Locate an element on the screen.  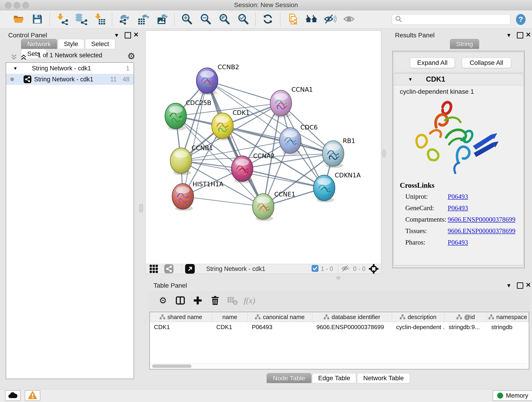
table-cell: 9606.ENSP00000378699 is located at coordinates (352, 327).